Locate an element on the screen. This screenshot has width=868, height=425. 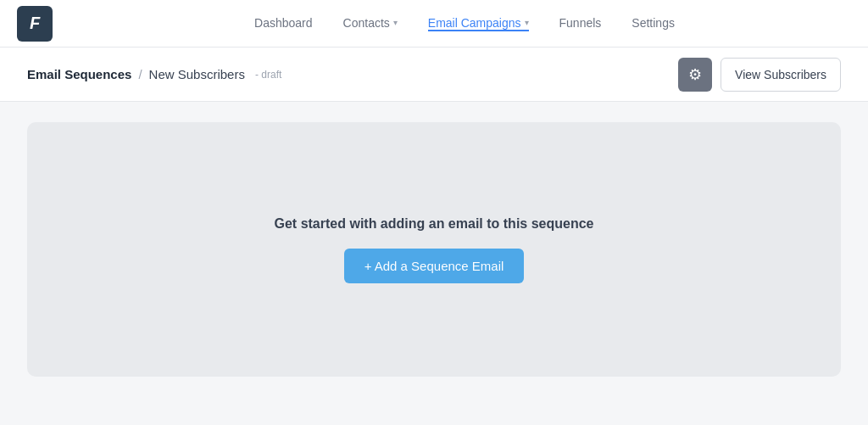
view-subscribers-button: View Subscribers is located at coordinates (781, 75).